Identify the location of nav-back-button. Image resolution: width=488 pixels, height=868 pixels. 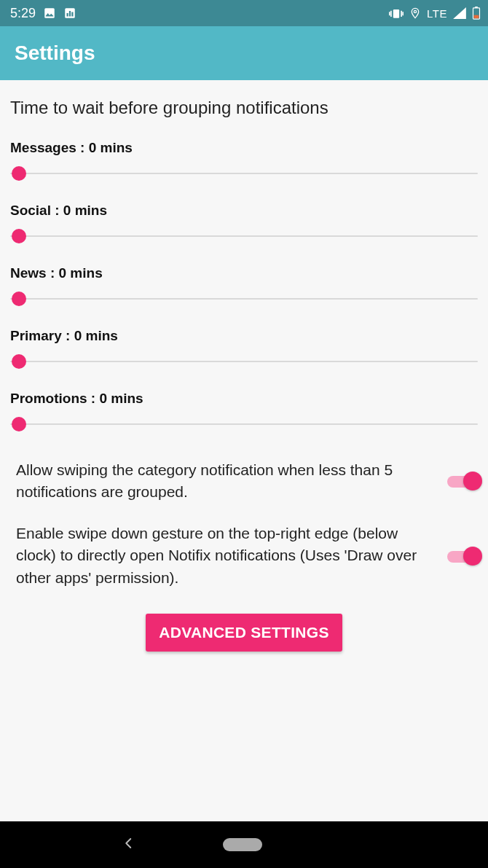
(129, 845).